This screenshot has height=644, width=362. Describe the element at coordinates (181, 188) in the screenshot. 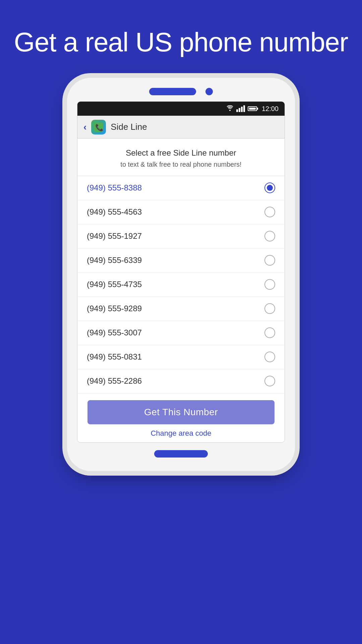

I see `number-list-item: (949) 555-8388` at that location.